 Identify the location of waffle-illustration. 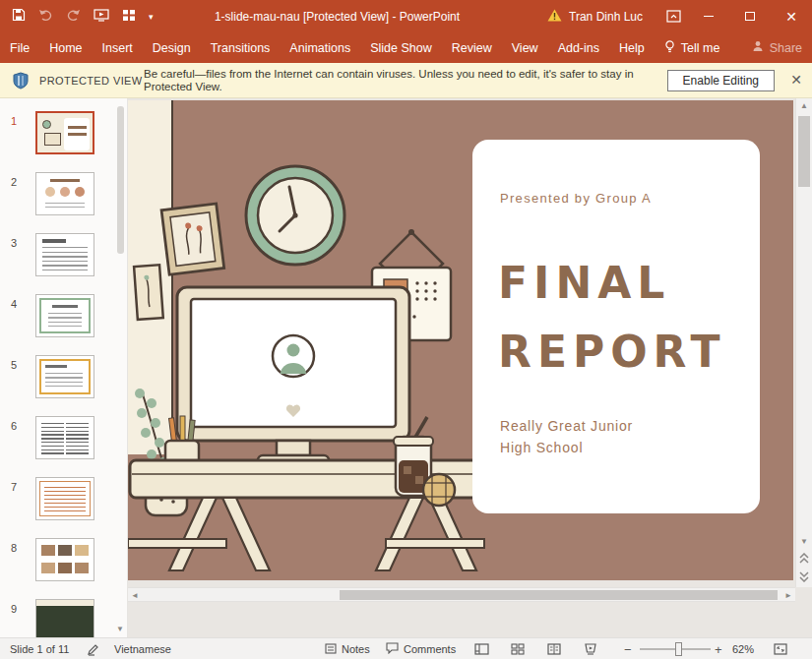
(439, 492).